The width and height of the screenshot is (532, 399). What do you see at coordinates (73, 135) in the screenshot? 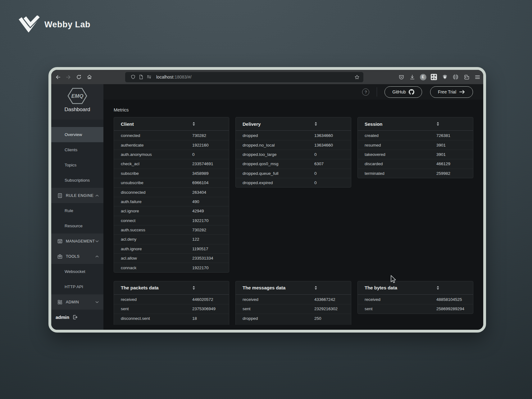
I see `sidebar-item-label: Overview` at bounding box center [73, 135].